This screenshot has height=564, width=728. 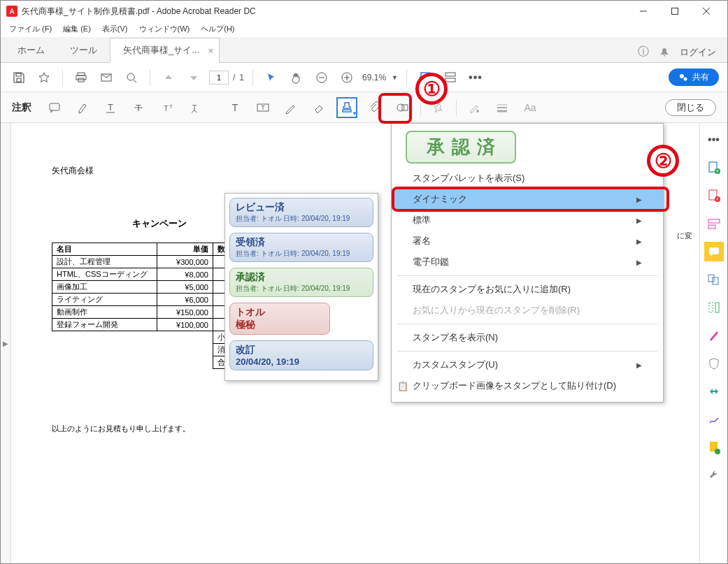 I want to click on stamp-item-revised: 改訂20/04/20, 19:19, so click(x=301, y=355).